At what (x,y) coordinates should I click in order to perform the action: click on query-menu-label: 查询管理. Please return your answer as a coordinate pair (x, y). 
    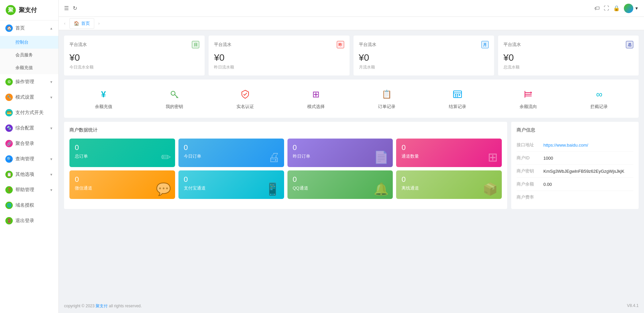
    Looking at the image, I should click on (33, 159).